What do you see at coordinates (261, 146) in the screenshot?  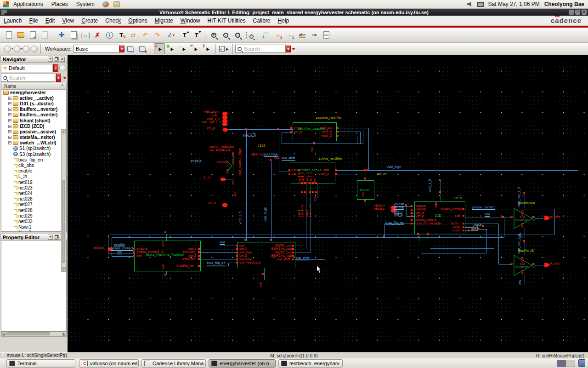 I see `schematic-label: [10]` at bounding box center [261, 146].